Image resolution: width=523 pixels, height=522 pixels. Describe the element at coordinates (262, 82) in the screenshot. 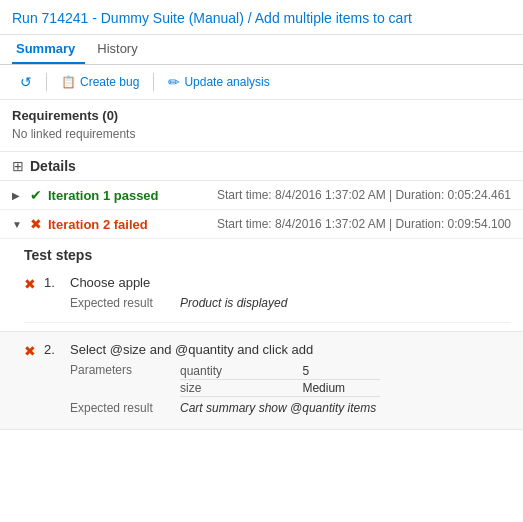

I see `toolbar: ↺ 📋 Create bug ✏ Update analysis` at that location.